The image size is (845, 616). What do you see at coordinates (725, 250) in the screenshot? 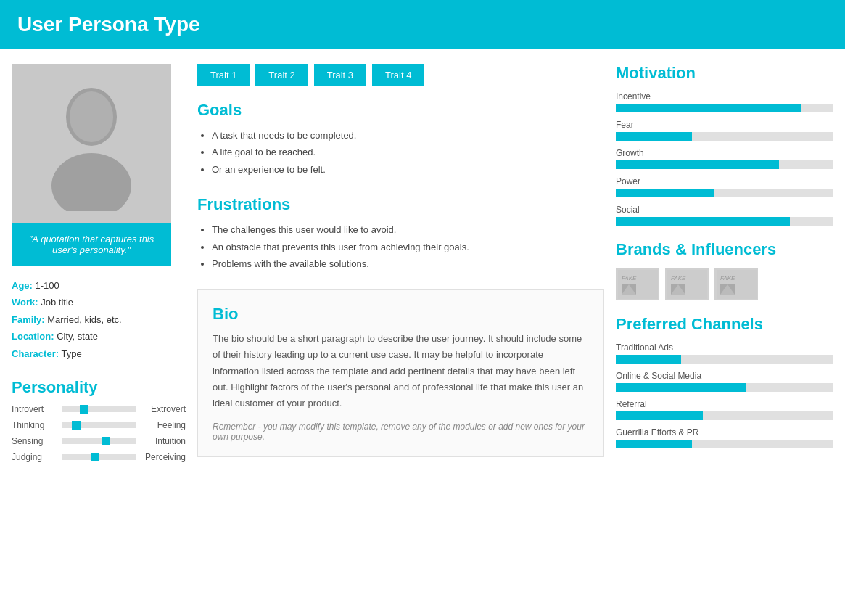
I see `brands-title: Brands & Influencers` at bounding box center [725, 250].